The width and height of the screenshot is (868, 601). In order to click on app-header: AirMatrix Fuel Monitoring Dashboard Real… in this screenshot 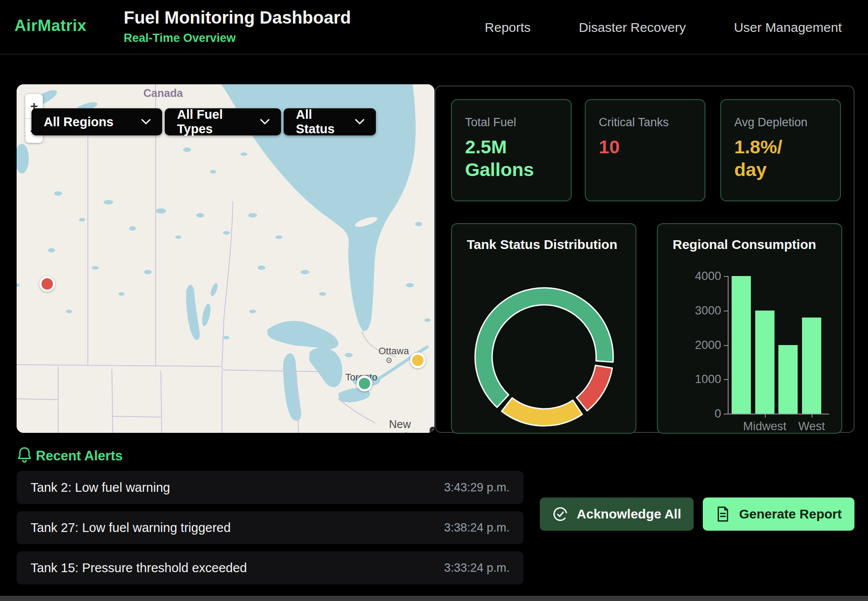, I will do `click(434, 27)`.